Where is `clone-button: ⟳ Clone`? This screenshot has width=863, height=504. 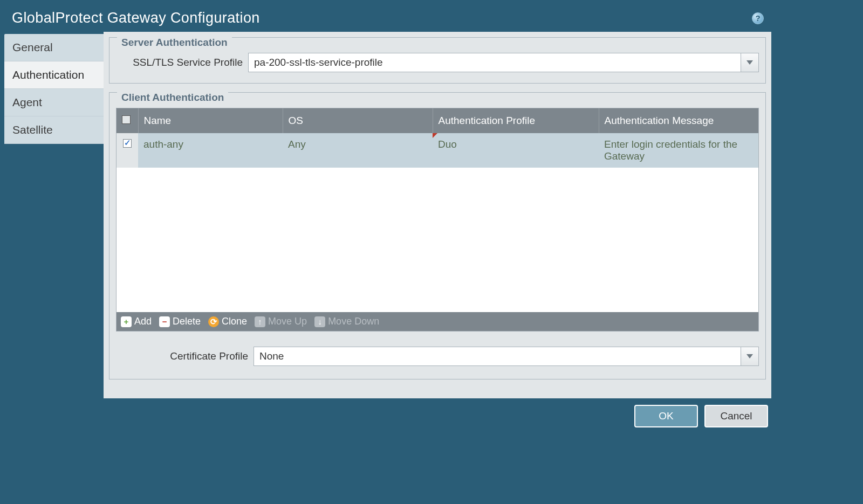
clone-button: ⟳ Clone is located at coordinates (228, 321).